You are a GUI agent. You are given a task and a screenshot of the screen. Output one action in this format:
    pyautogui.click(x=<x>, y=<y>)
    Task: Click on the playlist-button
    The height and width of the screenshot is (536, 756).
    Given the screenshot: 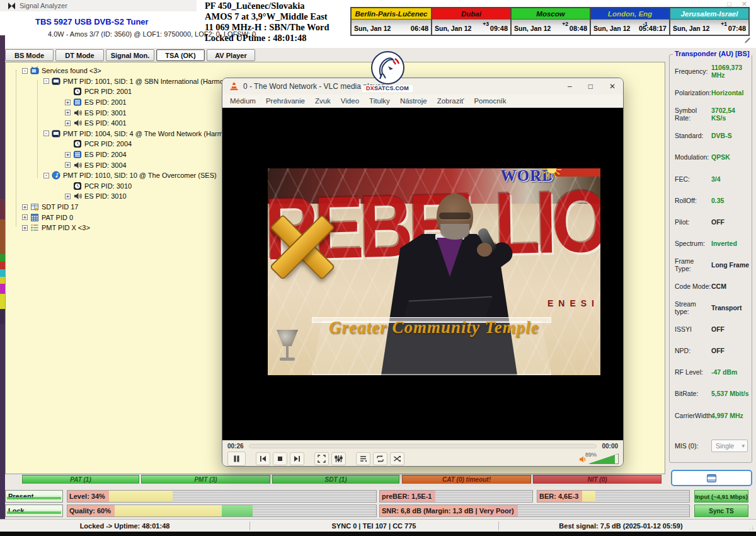 What is the action you would take?
    pyautogui.click(x=363, y=459)
    